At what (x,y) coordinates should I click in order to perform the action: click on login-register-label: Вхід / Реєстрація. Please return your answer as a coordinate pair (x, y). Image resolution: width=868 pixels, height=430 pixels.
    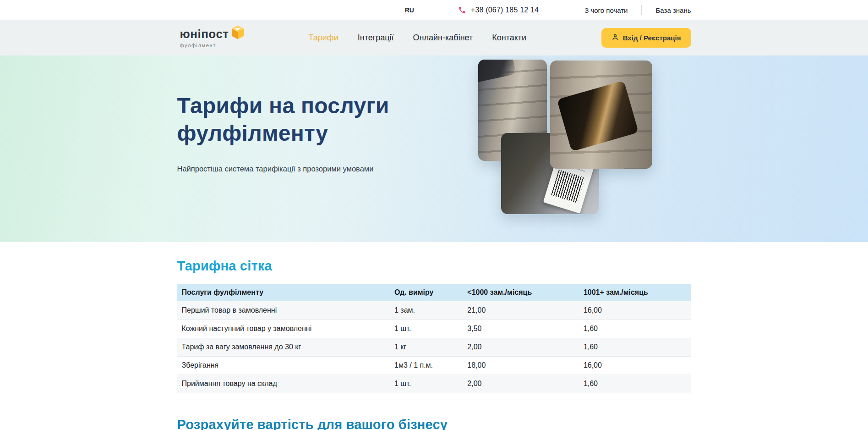
    Looking at the image, I should click on (652, 38).